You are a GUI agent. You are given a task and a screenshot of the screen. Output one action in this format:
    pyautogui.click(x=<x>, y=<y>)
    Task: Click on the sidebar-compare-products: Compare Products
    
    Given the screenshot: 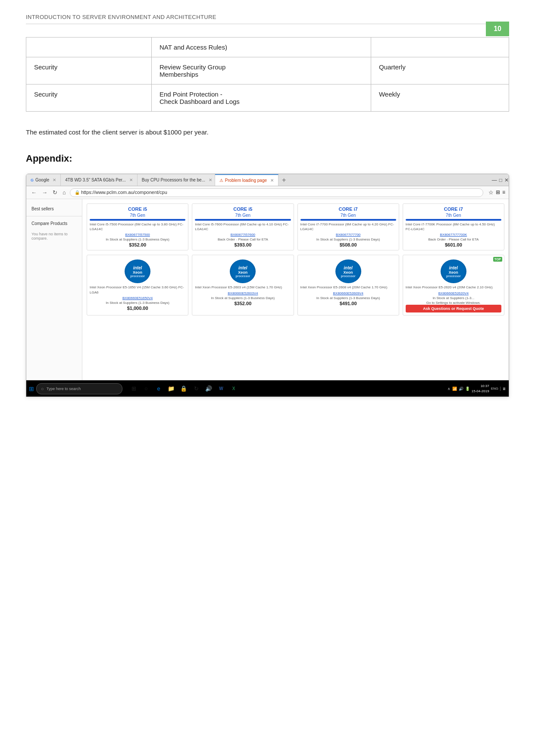 What is the action you would take?
    pyautogui.click(x=54, y=223)
    